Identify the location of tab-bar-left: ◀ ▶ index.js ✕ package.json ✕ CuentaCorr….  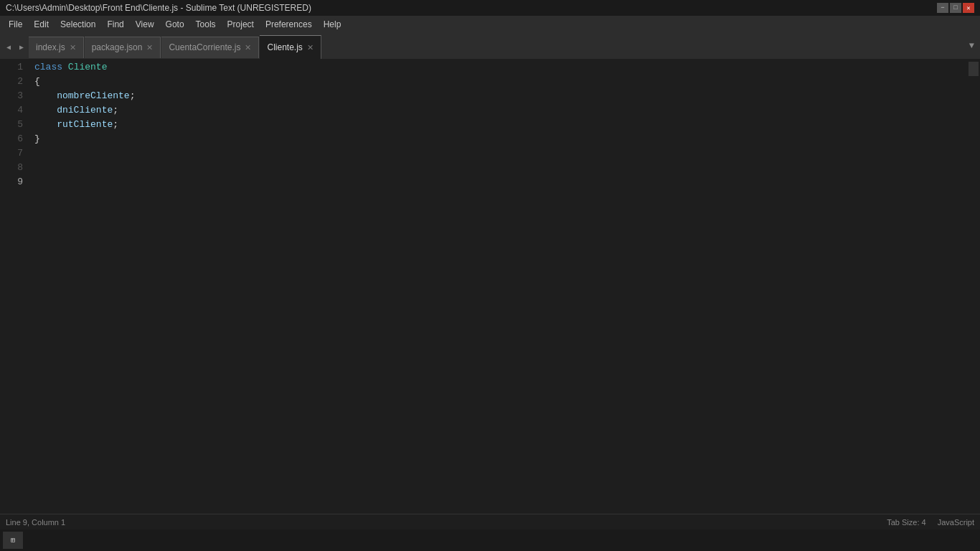
(162, 47).